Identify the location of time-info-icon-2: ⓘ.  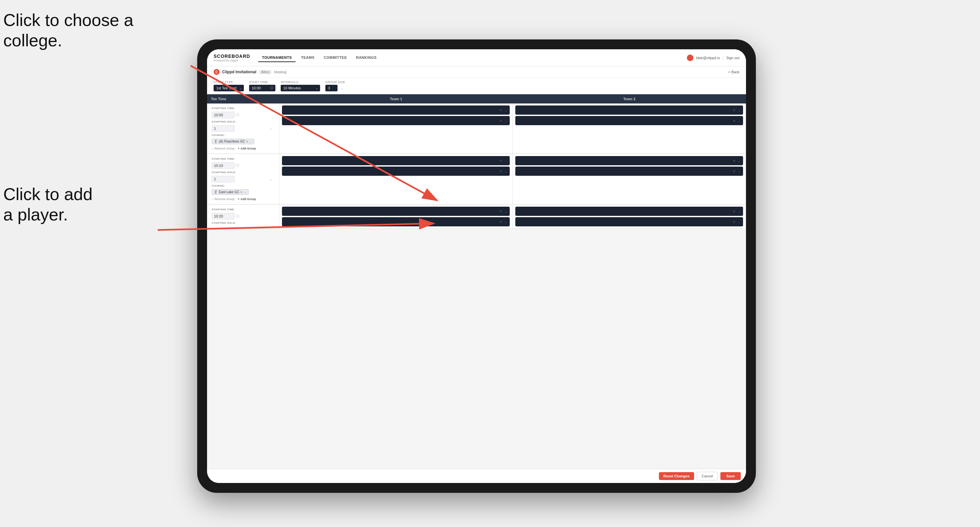
(237, 166).